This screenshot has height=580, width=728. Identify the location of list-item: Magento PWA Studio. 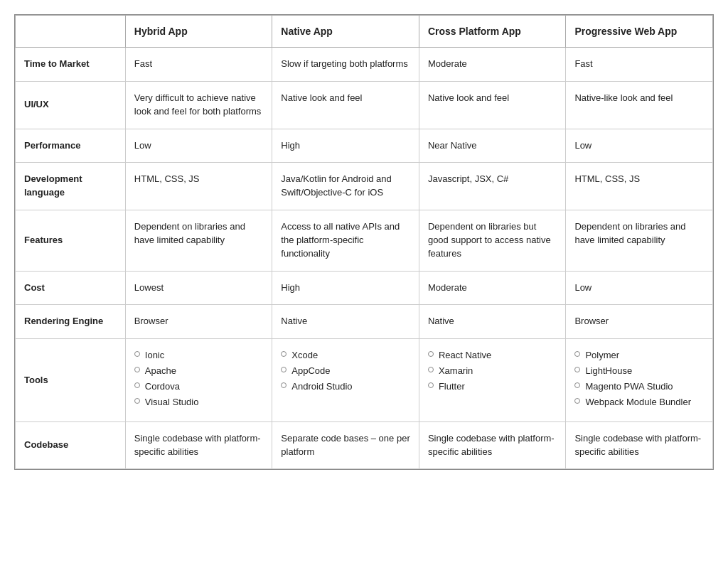
(639, 387).